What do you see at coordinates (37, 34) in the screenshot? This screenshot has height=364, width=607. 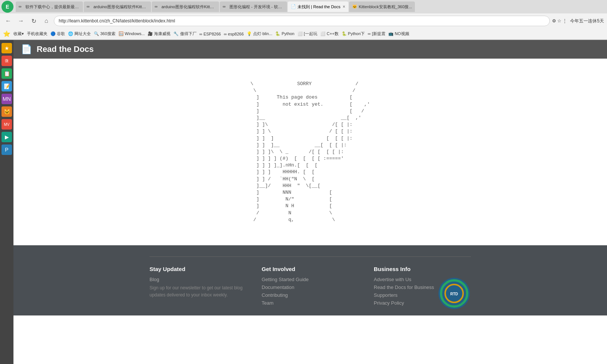 I see `bookmark-mobile: 手机收藏夹` at bounding box center [37, 34].